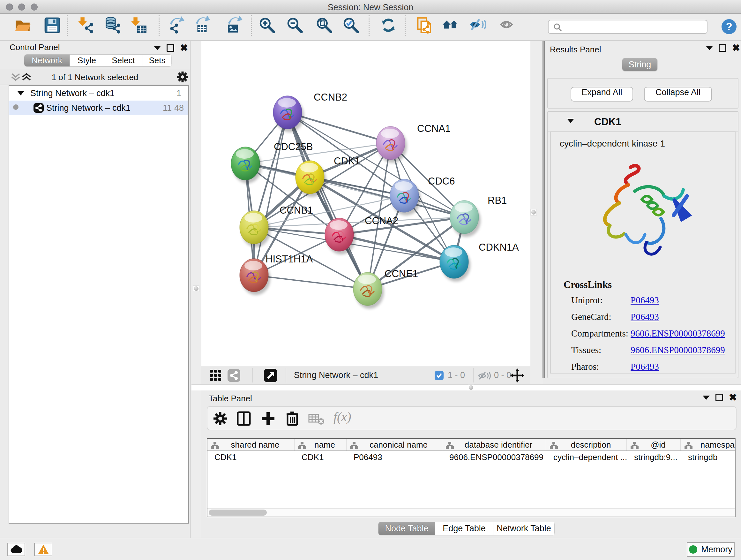 This screenshot has height=560, width=741. I want to click on help-button: ?, so click(729, 27).